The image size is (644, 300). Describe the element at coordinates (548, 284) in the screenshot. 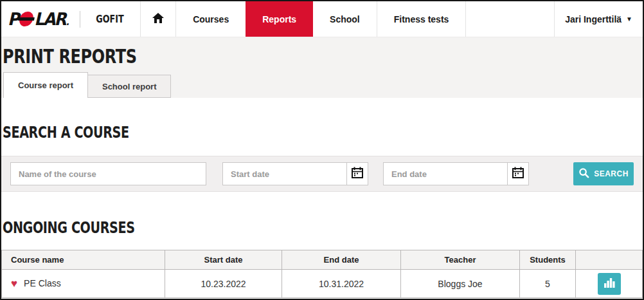

I see `students-cell: 5` at that location.